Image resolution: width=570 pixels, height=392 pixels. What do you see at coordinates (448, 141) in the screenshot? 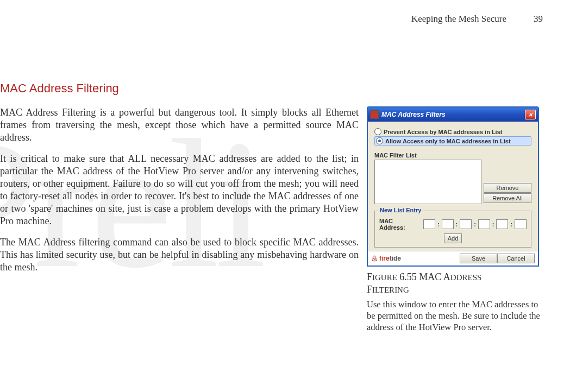
I see `radio-label: Allow Access only to MAC addresses in Li…` at bounding box center [448, 141].